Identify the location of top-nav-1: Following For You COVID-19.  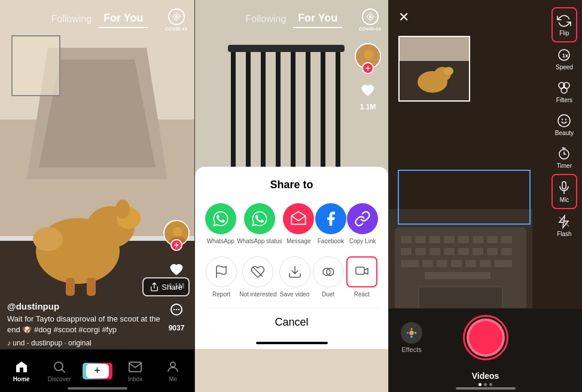
(97, 17).